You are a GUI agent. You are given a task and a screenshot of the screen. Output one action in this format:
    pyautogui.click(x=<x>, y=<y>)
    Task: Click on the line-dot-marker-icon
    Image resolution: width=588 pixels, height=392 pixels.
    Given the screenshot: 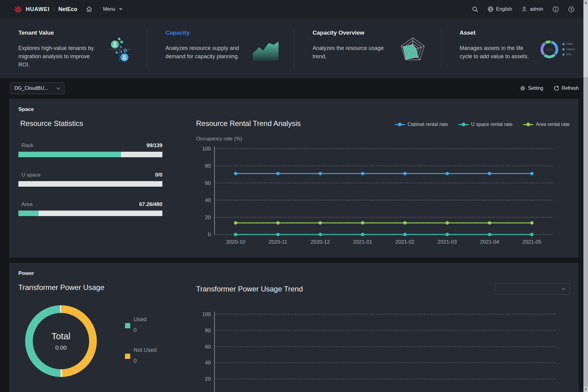 What is the action you would take?
    pyautogui.click(x=400, y=124)
    